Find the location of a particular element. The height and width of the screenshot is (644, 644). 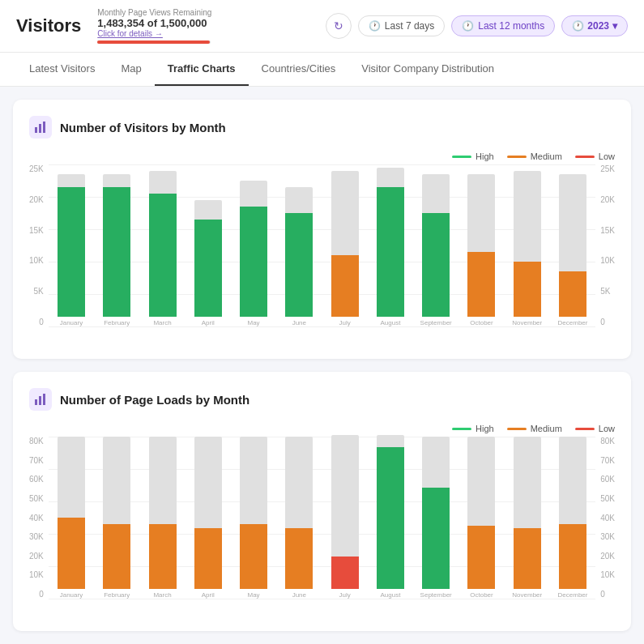

bar-group: February is located at coordinates (117, 250).